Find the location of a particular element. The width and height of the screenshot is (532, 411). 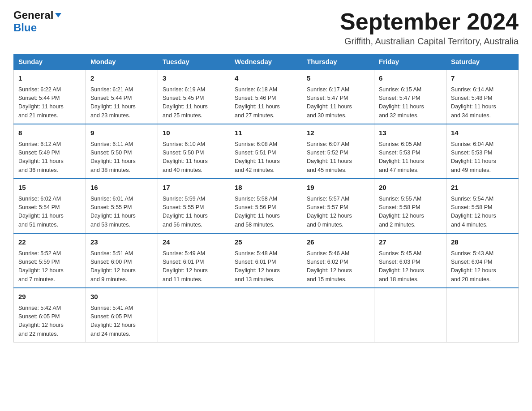

day-info: Sunrise: 6:10 AMSunset: 5:50 PMDaylight:… is located at coordinates (194, 158).